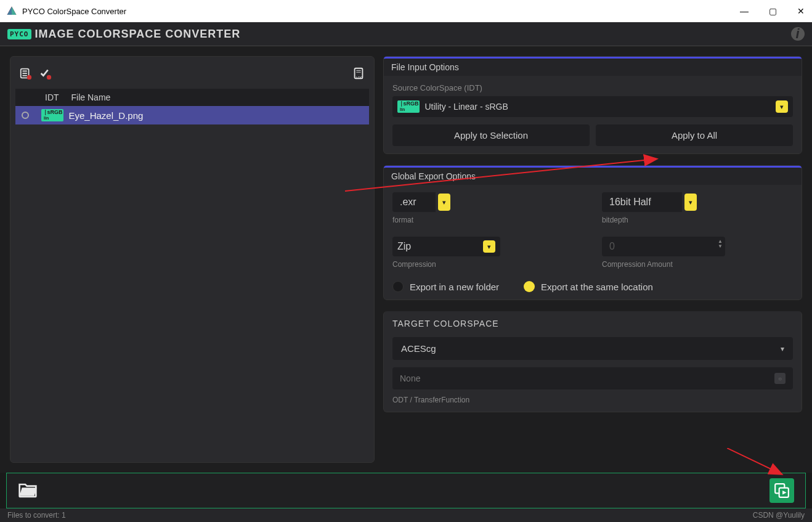  What do you see at coordinates (744, 11) in the screenshot?
I see `minimize-button: —` at bounding box center [744, 11].